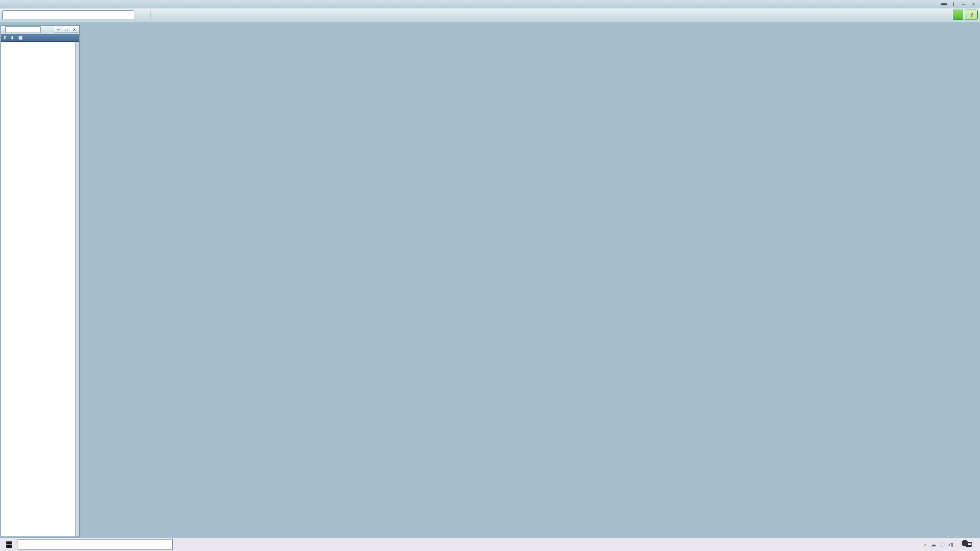  I want to click on sell-column-icon: ⬇, so click(12, 38).